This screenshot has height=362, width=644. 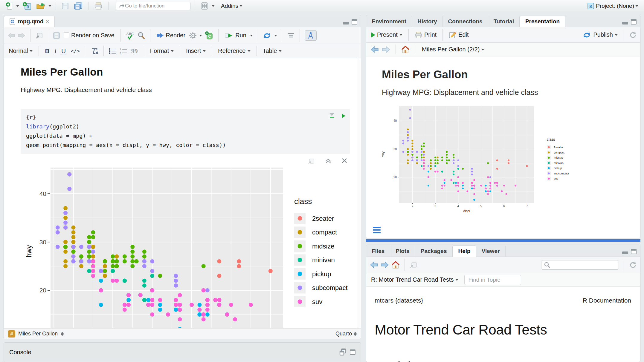 What do you see at coordinates (466, 22) in the screenshot?
I see `tab-connections: Connections` at bounding box center [466, 22].